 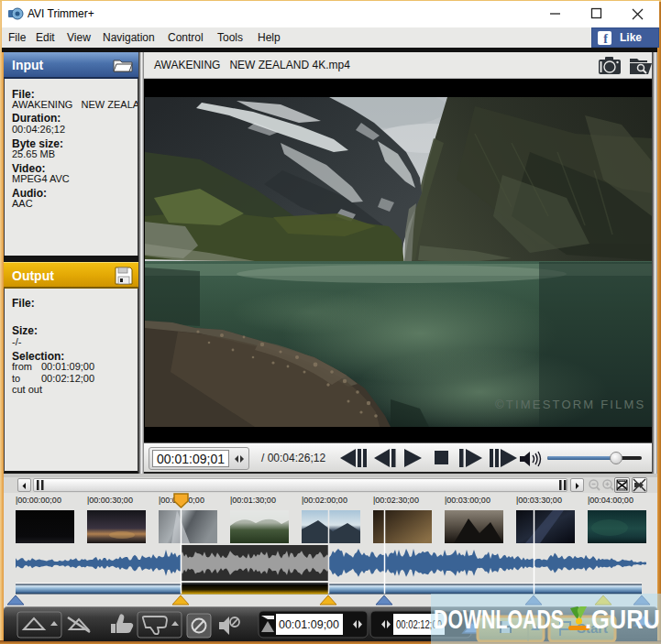 What do you see at coordinates (570, 405) in the screenshot?
I see `svg-text: ©TIMESTORM FILMS` at bounding box center [570, 405].